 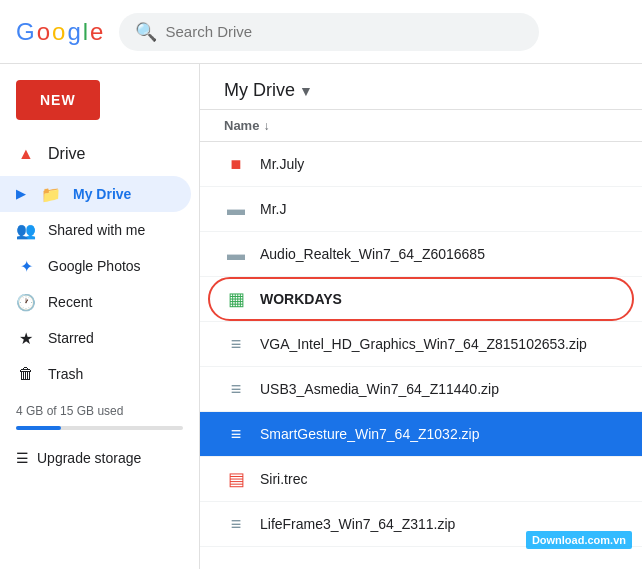 What do you see at coordinates (26, 266) in the screenshot?
I see `photos-icon: ✦` at bounding box center [26, 266].